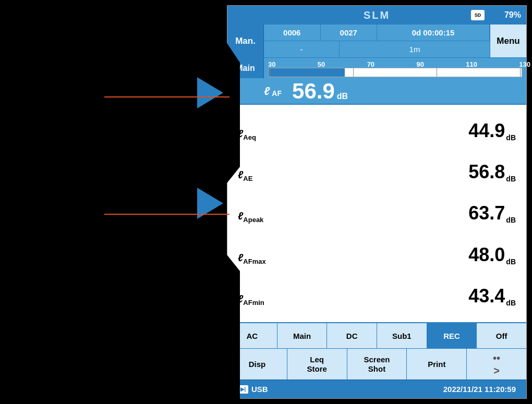 The width and height of the screenshot is (532, 404). I want to click on dash-label: -, so click(301, 49).